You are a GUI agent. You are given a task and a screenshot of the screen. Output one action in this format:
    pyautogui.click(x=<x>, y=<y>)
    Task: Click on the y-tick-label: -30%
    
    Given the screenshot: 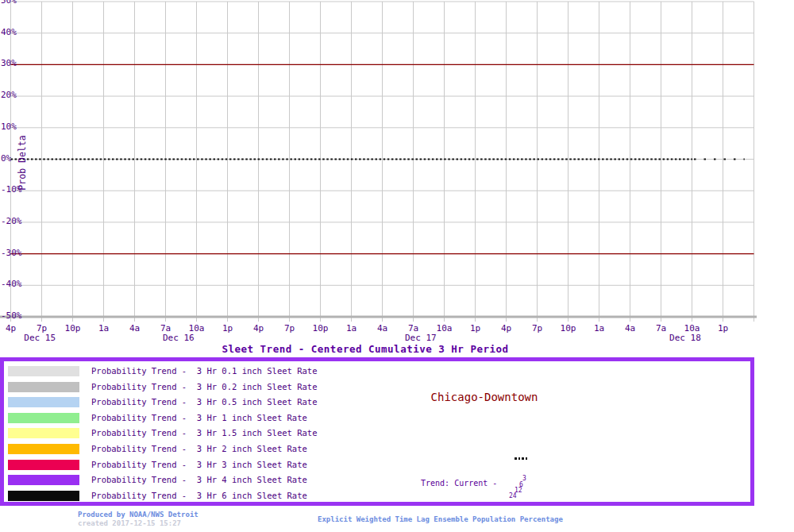 What is the action you would take?
    pyautogui.click(x=11, y=253)
    